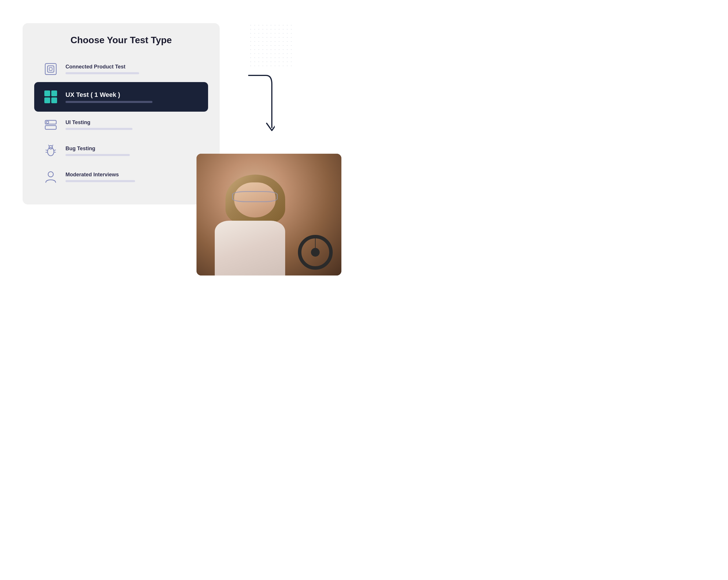 Image resolution: width=728 pixels, height=580 pixels. Describe the element at coordinates (315, 252) in the screenshot. I see `steering-wheel` at that location.